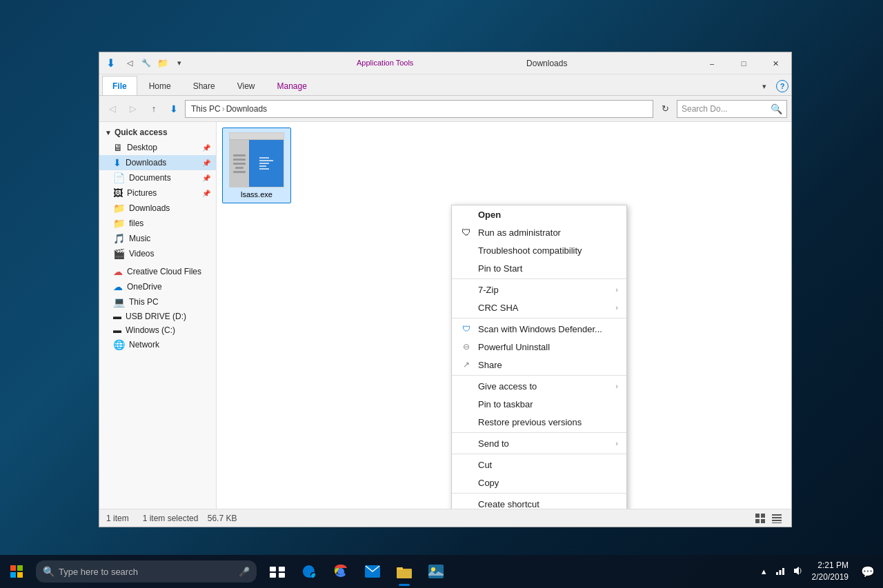  I want to click on ctx-send-to: Send to ›, so click(539, 443).